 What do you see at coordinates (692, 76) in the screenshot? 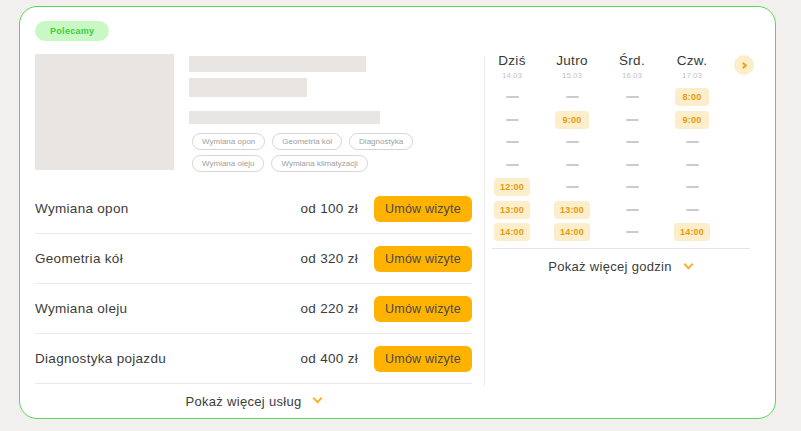
I see `day-date: 17.03` at bounding box center [692, 76].